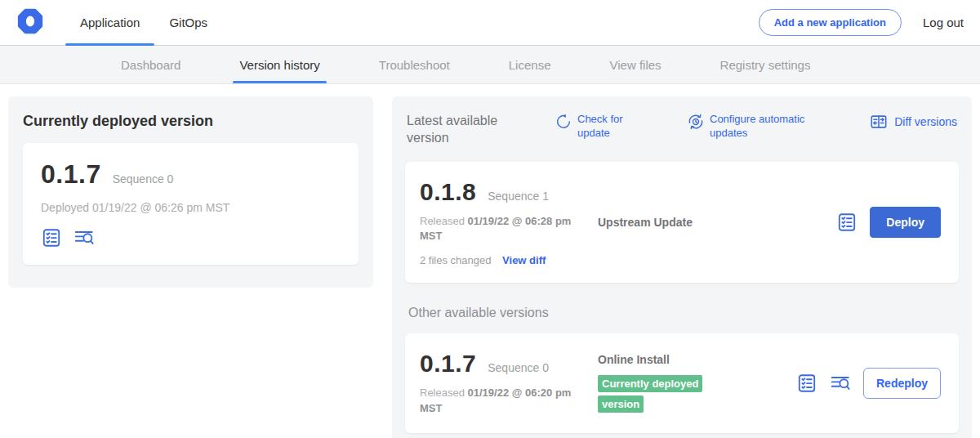 The width and height of the screenshot is (980, 438). I want to click on top-navbar: Application GitOps Add a new application…, so click(490, 23).